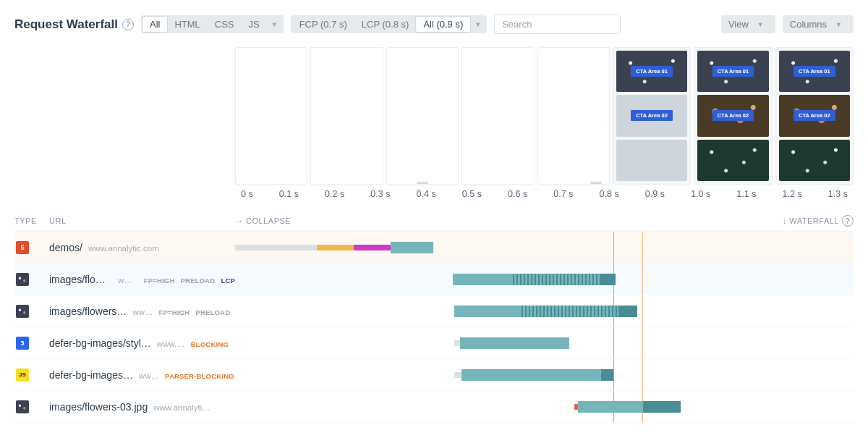 This screenshot has height=438, width=868. I want to click on axis-tick: 1.1 s, so click(746, 194).